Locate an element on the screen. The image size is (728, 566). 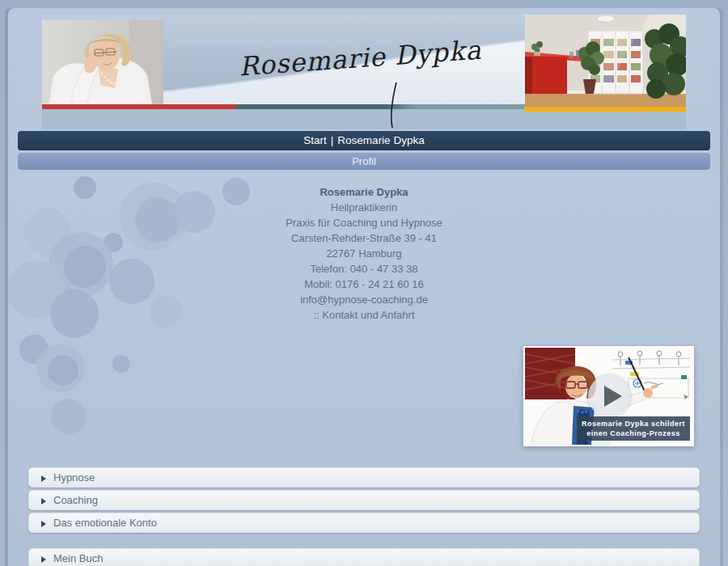
office-photo is located at coordinates (605, 61).